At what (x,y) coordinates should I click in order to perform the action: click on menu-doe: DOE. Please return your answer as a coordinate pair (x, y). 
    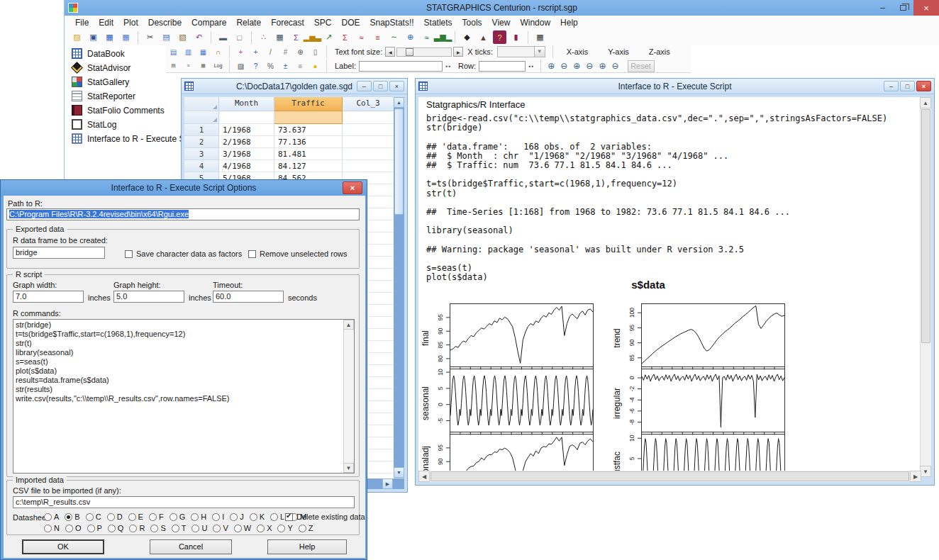
    Looking at the image, I should click on (351, 23).